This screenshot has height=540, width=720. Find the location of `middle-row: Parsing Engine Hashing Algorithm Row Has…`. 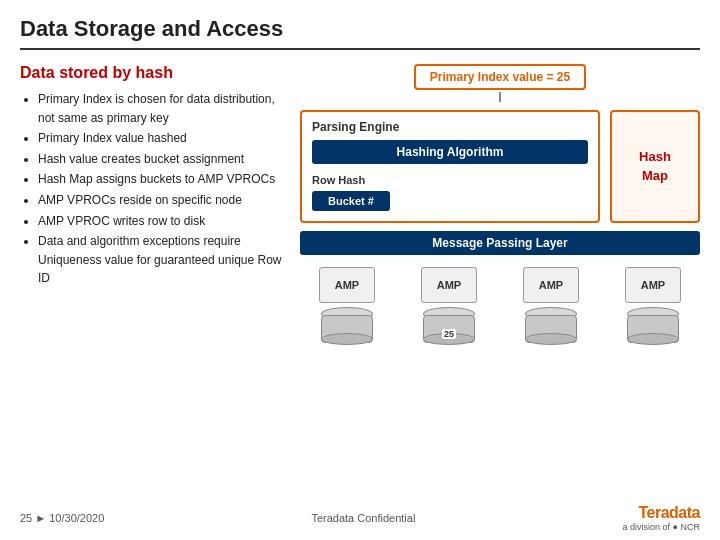

middle-row: Parsing Engine Hashing Algorithm Row Has… is located at coordinates (500, 166).